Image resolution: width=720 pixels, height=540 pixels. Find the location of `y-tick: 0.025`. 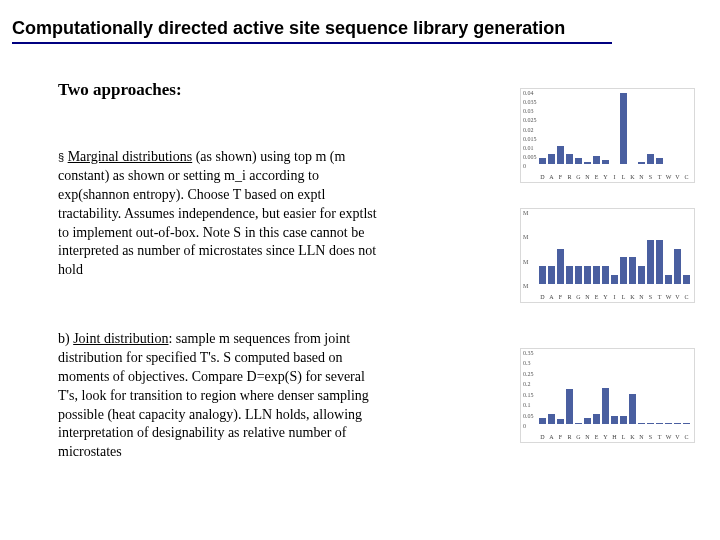

y-tick: 0.025 is located at coordinates (530, 120).